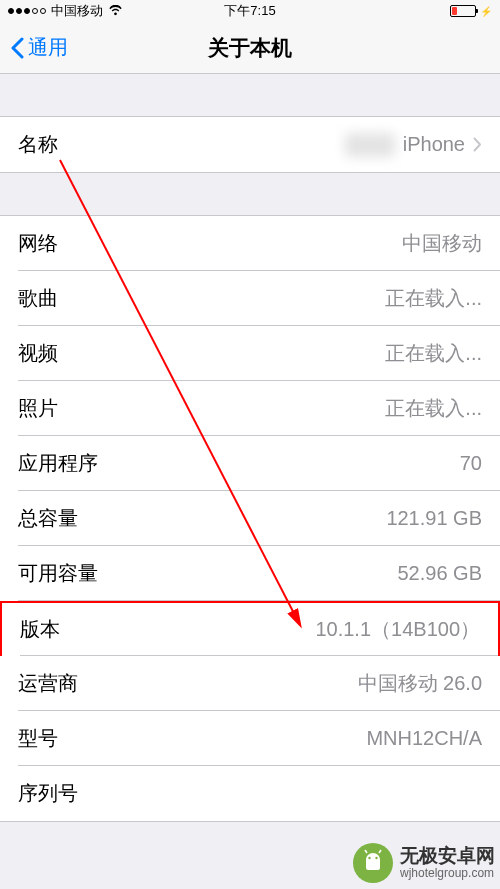 The width and height of the screenshot is (500, 889). What do you see at coordinates (486, 12) in the screenshot?
I see `charging-icon: ⚡` at bounding box center [486, 12].